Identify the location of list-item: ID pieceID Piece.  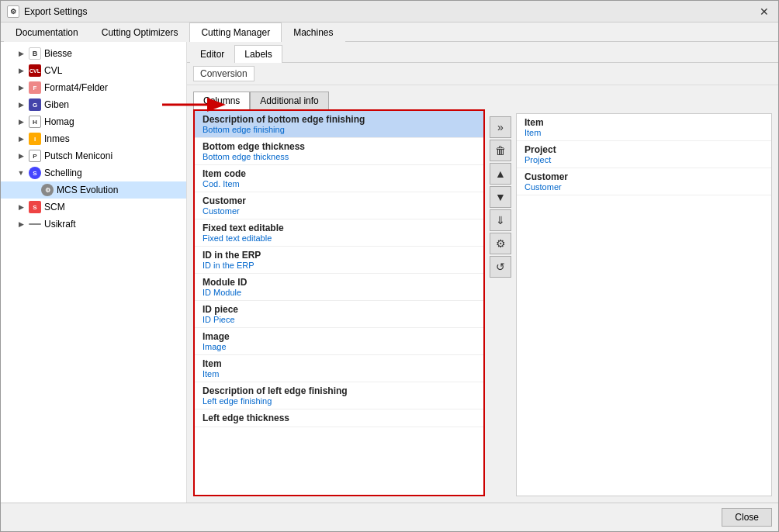
(339, 315).